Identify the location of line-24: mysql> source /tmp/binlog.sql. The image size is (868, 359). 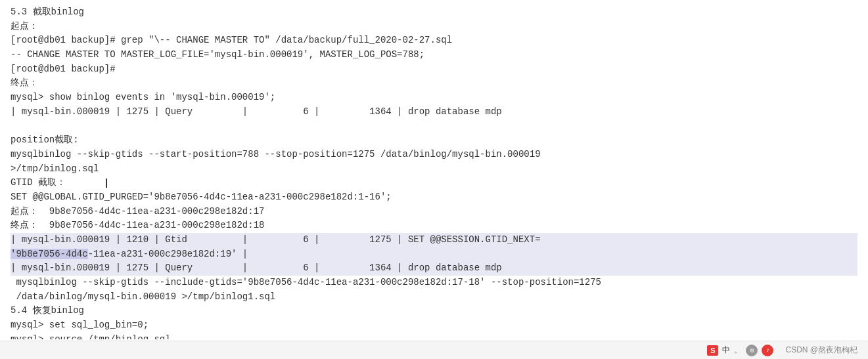
(434, 336).